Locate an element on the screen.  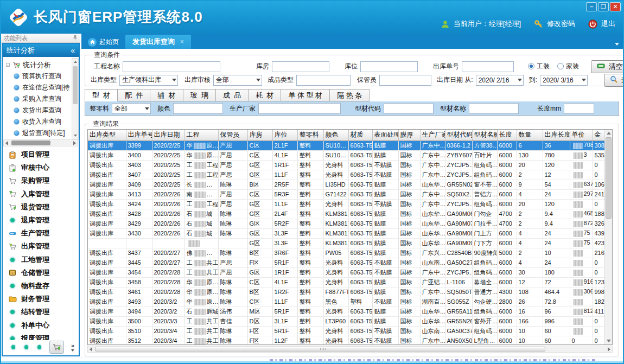
keeper-input is located at coordinates (405, 80).